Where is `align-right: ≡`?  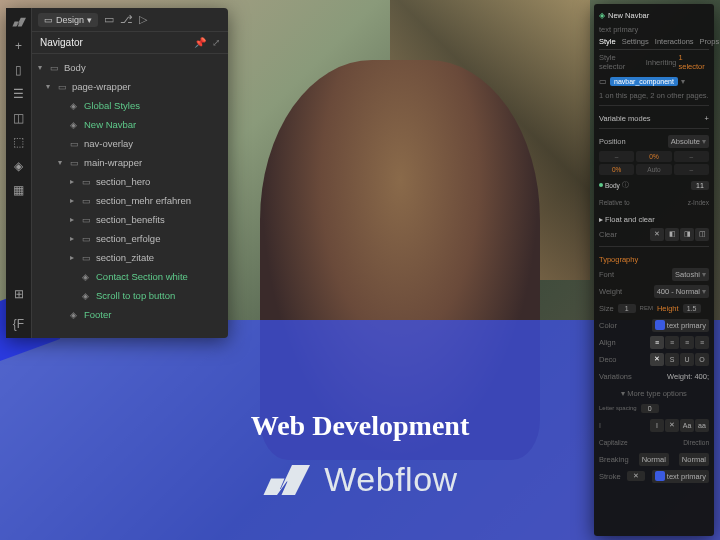
align-right: ≡ is located at coordinates (687, 342).